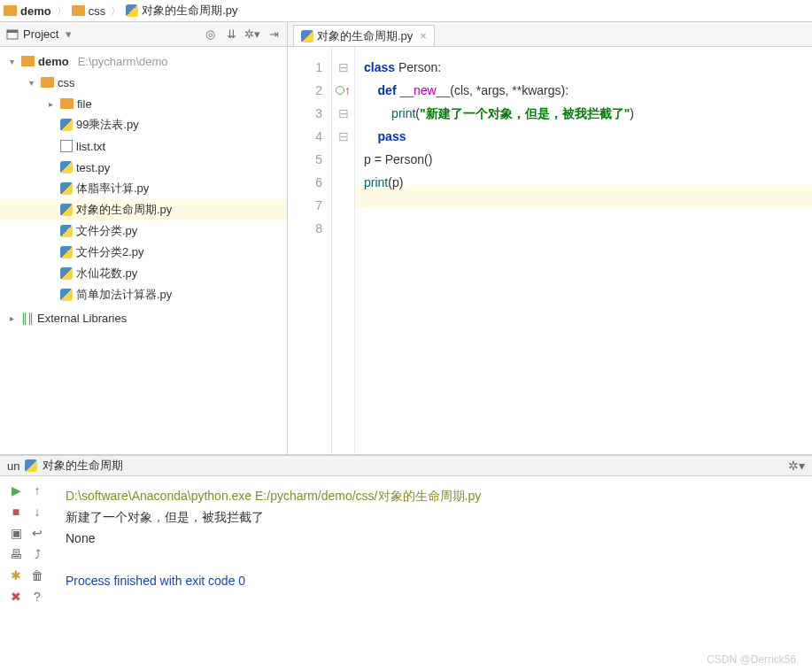 The height and width of the screenshot is (671, 812). What do you see at coordinates (37, 575) in the screenshot?
I see `trash-icon: 🗑` at bounding box center [37, 575].